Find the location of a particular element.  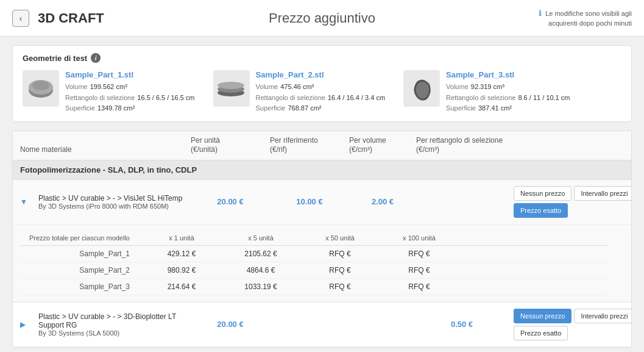

surf-value-2: 768.87 cm² is located at coordinates (305, 108).